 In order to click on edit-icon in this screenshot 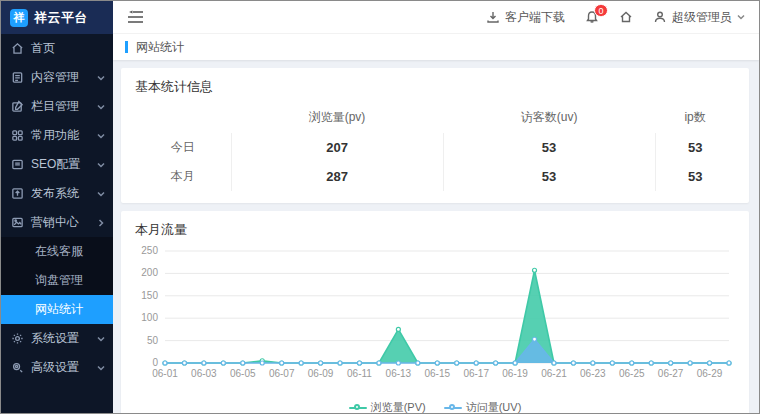, I will do `click(18, 106)`.